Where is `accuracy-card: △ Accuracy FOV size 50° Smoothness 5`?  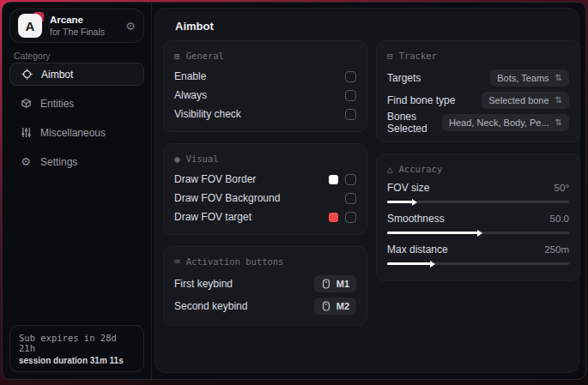 accuracy-card: △ Accuracy FOV size 50° Smoothness 5 is located at coordinates (478, 218).